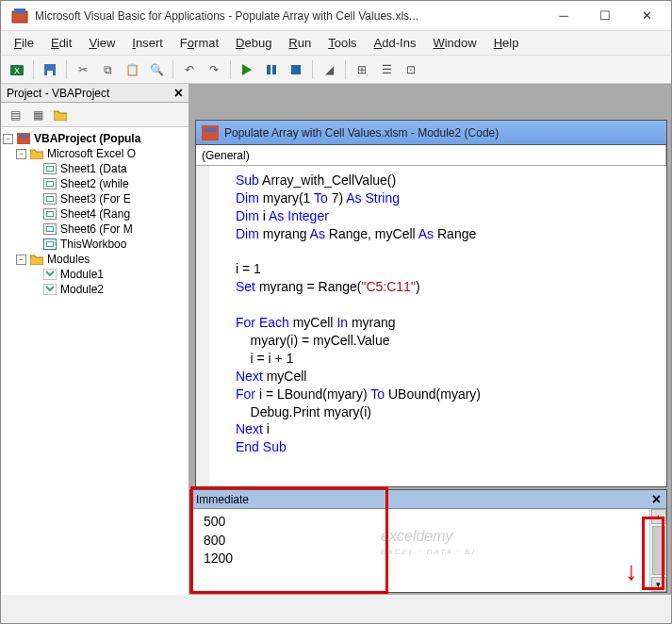 The height and width of the screenshot is (624, 672). What do you see at coordinates (96, 199) in the screenshot?
I see `tree-item-label: Sheet3 (For E` at bounding box center [96, 199].